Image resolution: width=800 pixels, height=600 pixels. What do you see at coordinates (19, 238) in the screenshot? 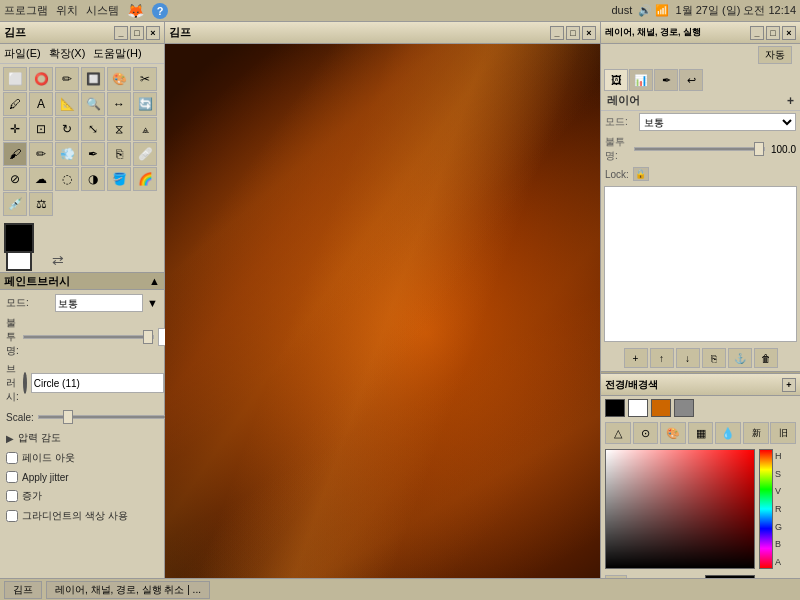
I see `foreground-color-swatch` at bounding box center [19, 238].